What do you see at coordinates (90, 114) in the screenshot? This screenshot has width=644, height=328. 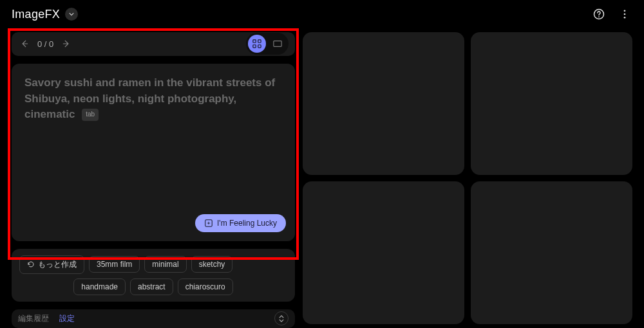 I see `tab-hint-chip: tab` at bounding box center [90, 114].